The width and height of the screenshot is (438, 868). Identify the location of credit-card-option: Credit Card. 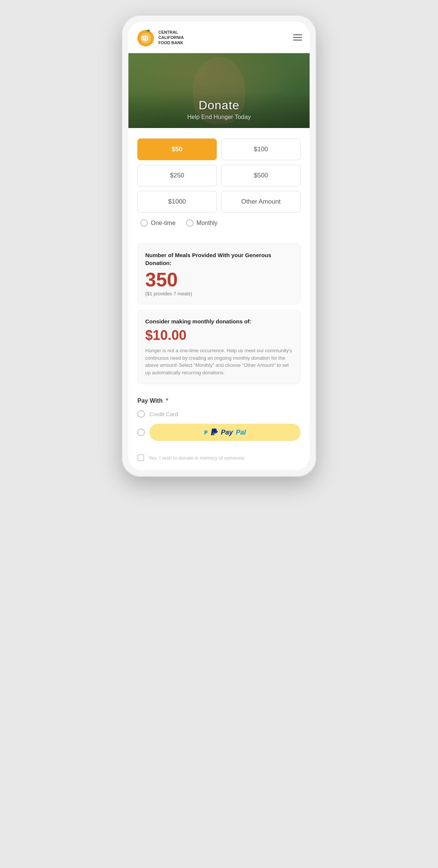
(219, 414).